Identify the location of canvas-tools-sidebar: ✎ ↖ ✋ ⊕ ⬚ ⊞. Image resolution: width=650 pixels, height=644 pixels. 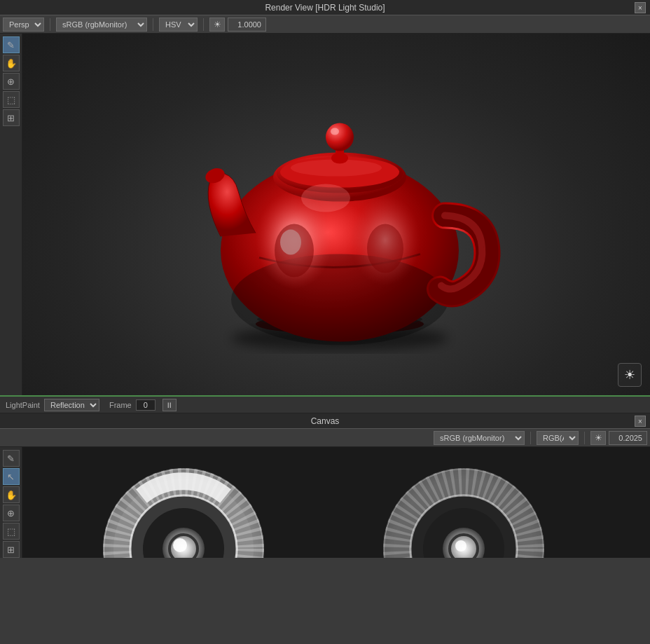
(11, 502).